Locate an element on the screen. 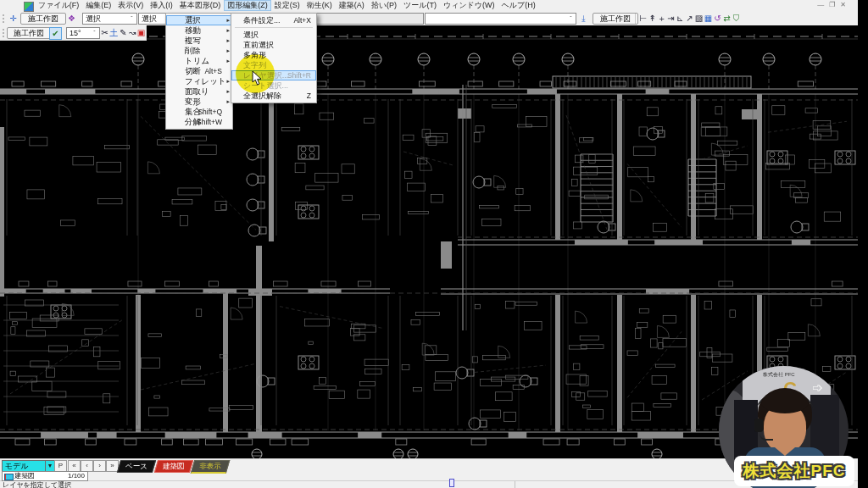  ground-icon: 土 is located at coordinates (114, 32).